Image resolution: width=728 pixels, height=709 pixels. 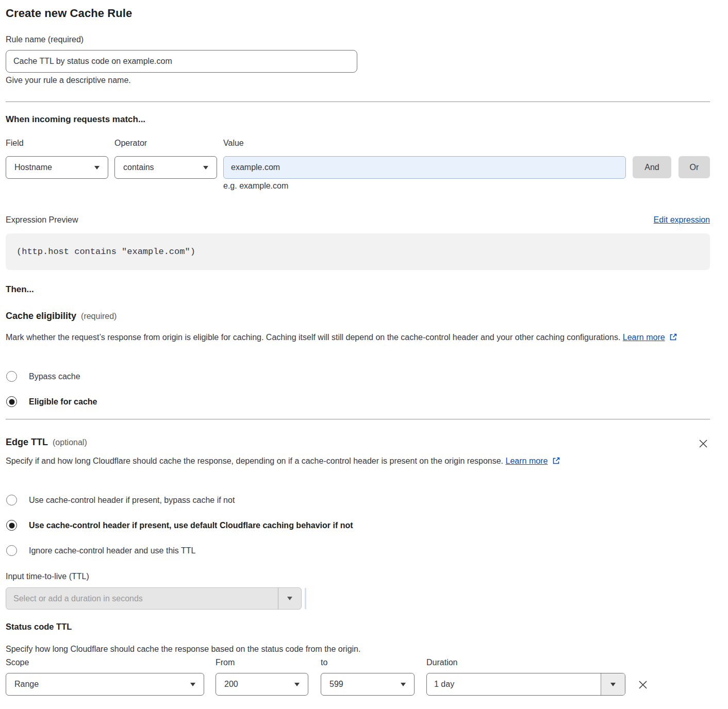 I want to click on edge-ttl-option-bypass: Use cache-control header if present, byp…, so click(x=121, y=500).